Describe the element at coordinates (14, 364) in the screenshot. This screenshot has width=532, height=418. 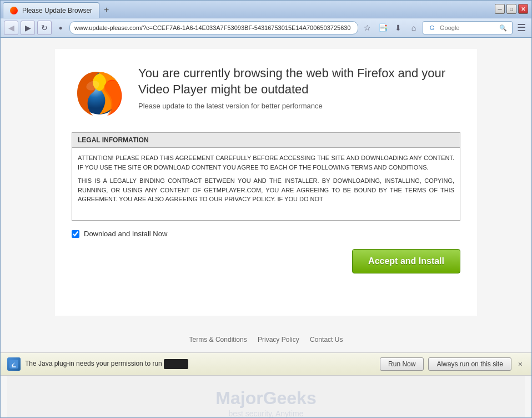
I see `java-icon` at that location.